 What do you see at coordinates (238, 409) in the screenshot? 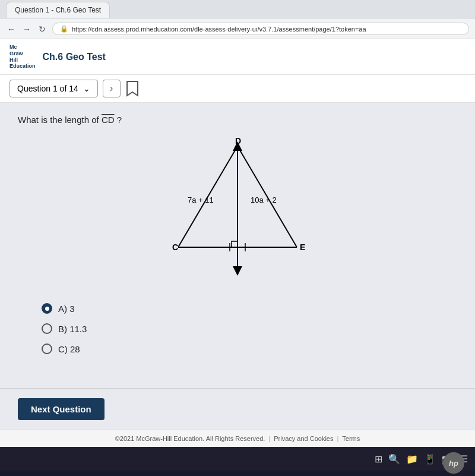
I see `footer-actions: Next Question` at bounding box center [238, 409].